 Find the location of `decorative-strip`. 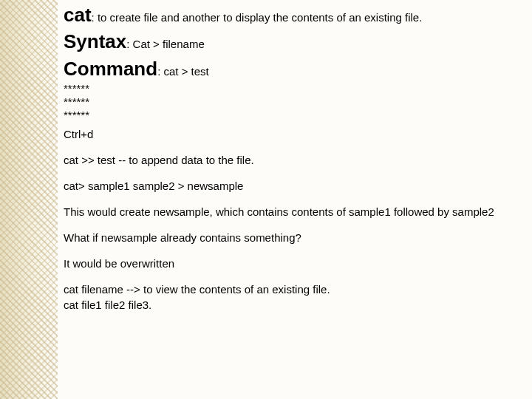

decorative-strip is located at coordinates (29, 200).